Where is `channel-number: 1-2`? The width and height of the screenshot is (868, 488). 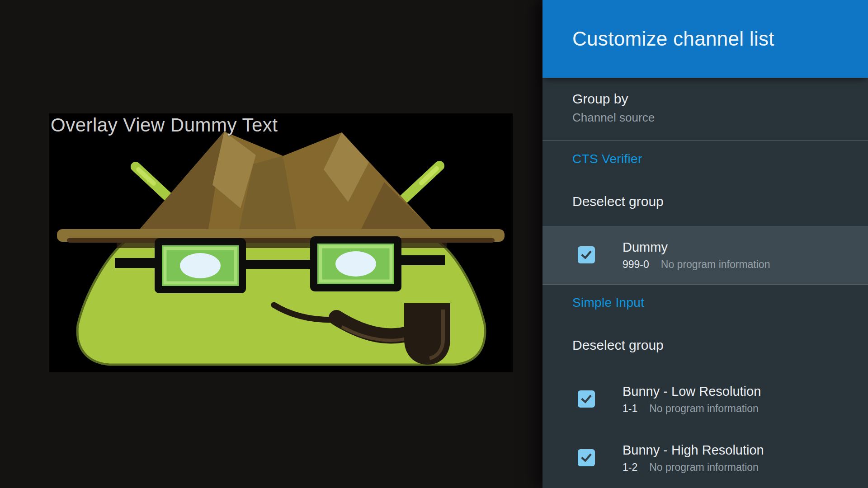 channel-number: 1-2 is located at coordinates (630, 467).